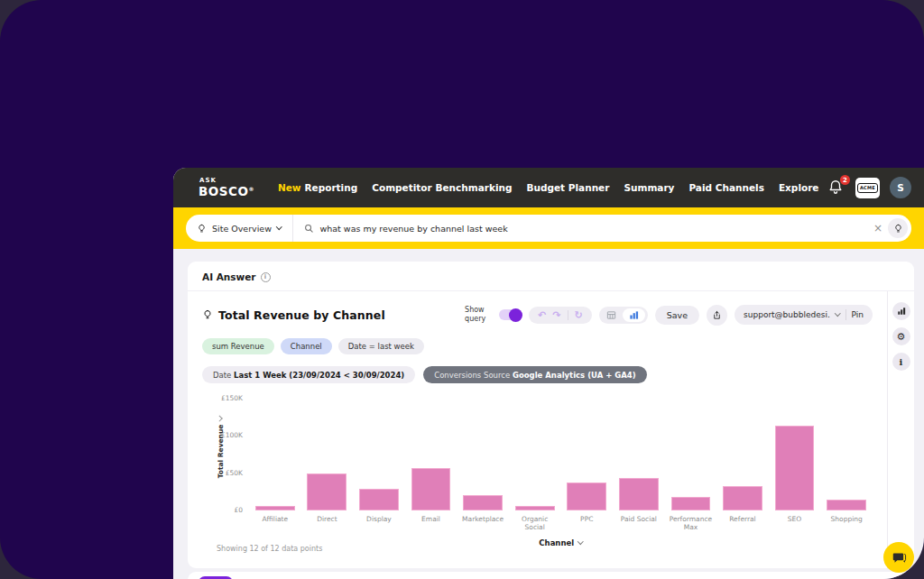  Describe the element at coordinates (483, 503) in the screenshot. I see `bar-marketplace` at that location.